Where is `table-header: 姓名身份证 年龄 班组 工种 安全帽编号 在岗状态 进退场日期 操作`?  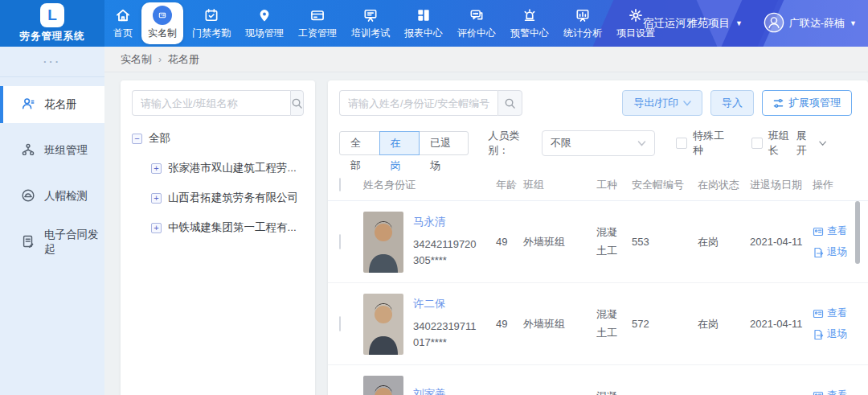 table-header: 姓名身份证 年龄 班组 工种 安全帽编号 在岗状态 进退场日期 操作 is located at coordinates (598, 185).